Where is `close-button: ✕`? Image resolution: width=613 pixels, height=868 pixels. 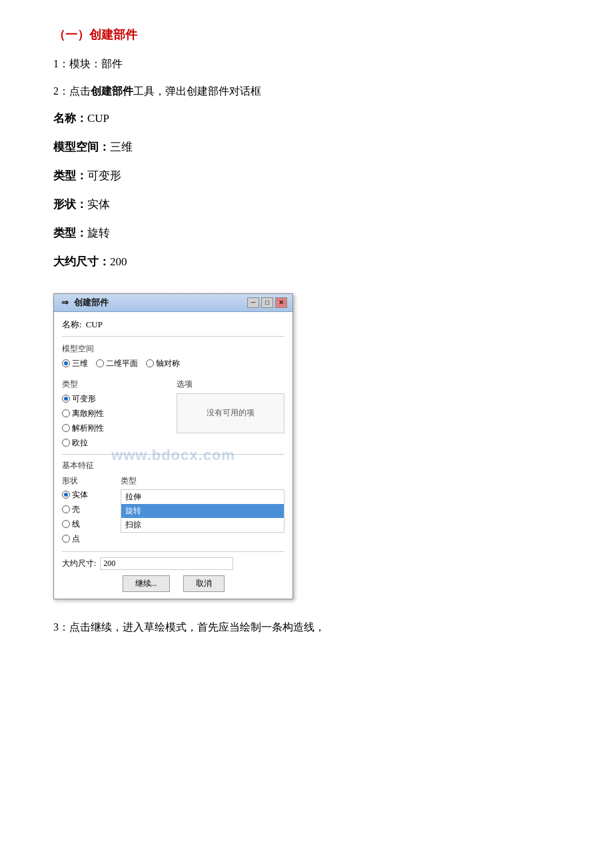 close-button: ✕ is located at coordinates (281, 303).